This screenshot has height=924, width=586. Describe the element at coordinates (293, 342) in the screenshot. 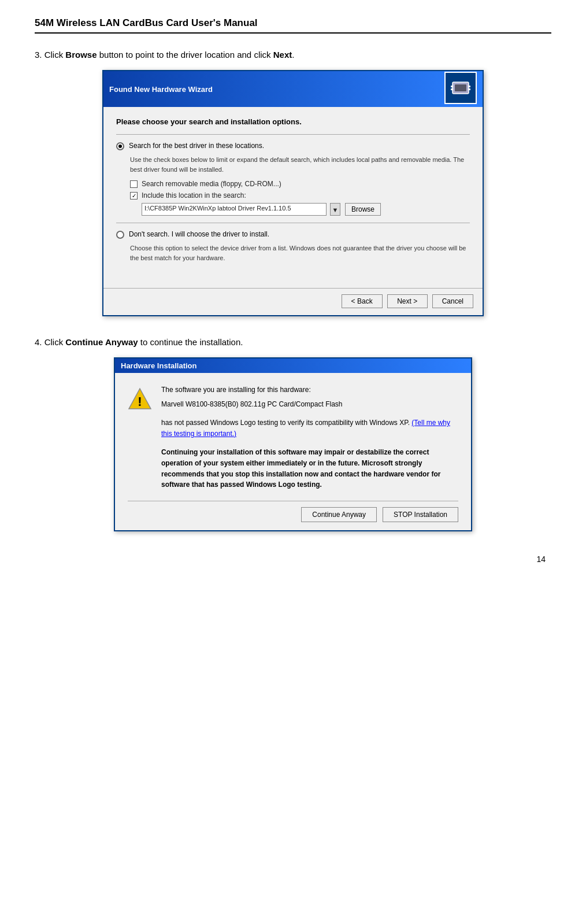

I see `step4-text: 4. Click Continue Anyway to continue the…` at that location.